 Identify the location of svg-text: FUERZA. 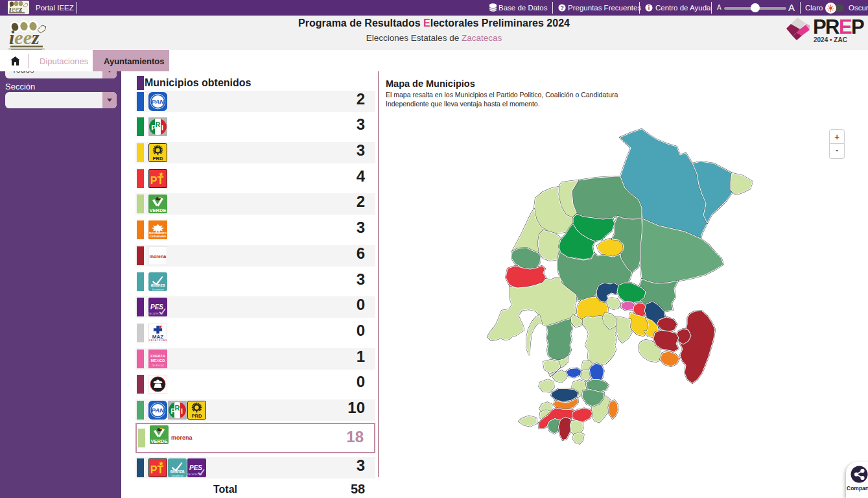
(158, 356).